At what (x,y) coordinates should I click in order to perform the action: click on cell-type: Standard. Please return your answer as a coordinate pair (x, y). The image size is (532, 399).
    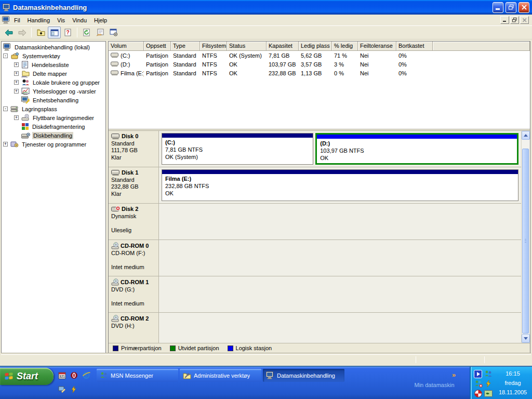
    Looking at the image, I should click on (185, 73).